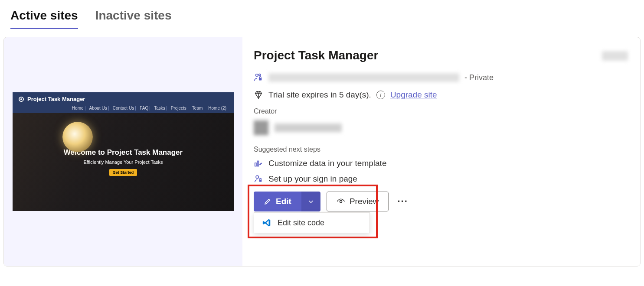  I want to click on suggested-label: Suggested next steps, so click(441, 150).